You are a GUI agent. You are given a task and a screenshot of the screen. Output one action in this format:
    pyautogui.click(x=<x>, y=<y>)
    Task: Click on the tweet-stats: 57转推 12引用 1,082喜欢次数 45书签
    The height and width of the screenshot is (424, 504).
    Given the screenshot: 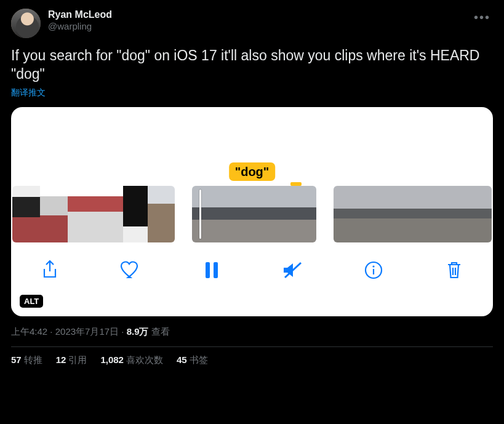 What is the action you would take?
    pyautogui.click(x=252, y=361)
    